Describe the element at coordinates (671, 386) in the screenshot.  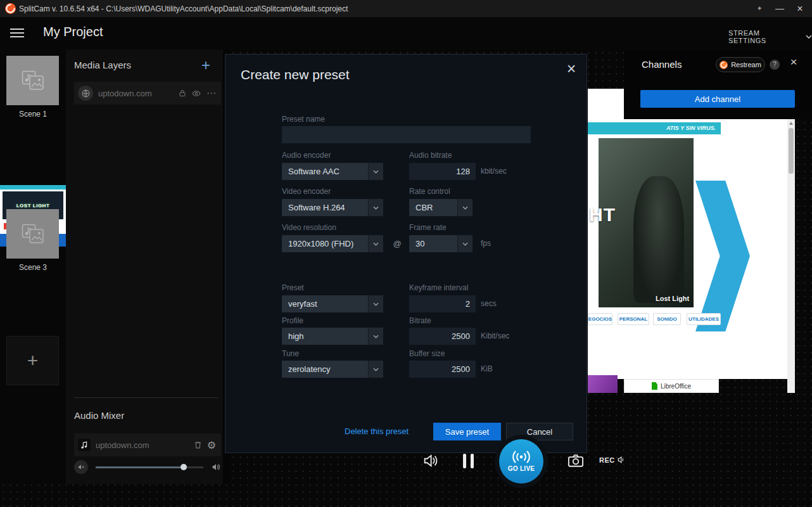
I see `libreoffice-strip: LibreOffice` at that location.